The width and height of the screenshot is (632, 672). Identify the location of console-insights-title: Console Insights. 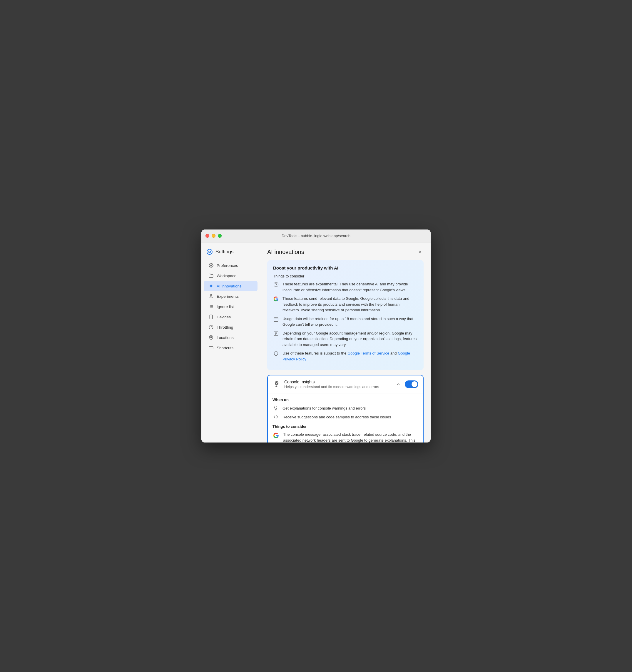
(338, 382).